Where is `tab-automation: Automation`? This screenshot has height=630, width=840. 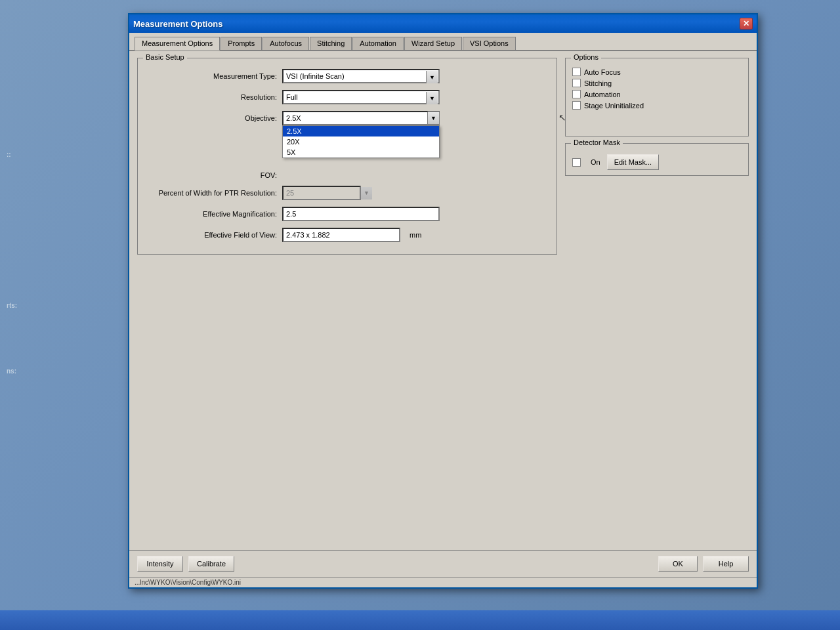
tab-automation: Automation is located at coordinates (378, 43).